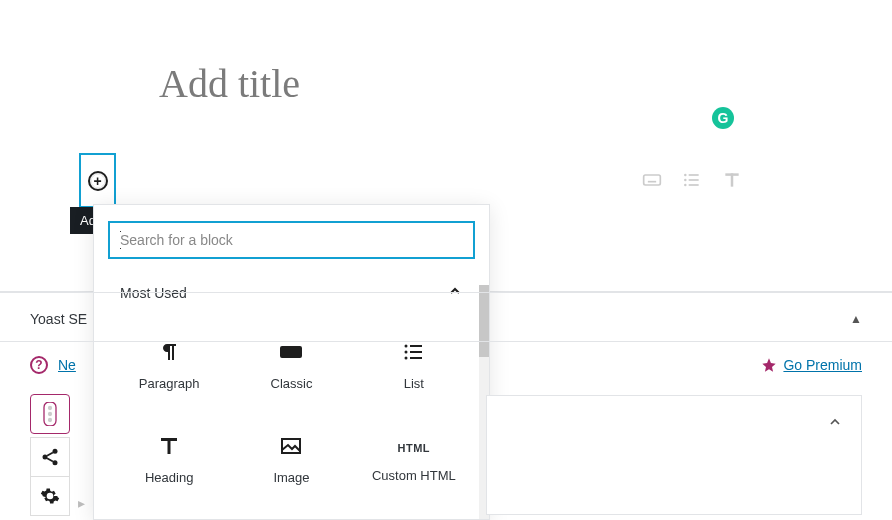  Describe the element at coordinates (414, 476) in the screenshot. I see `block-label: Custom HTML` at that location.